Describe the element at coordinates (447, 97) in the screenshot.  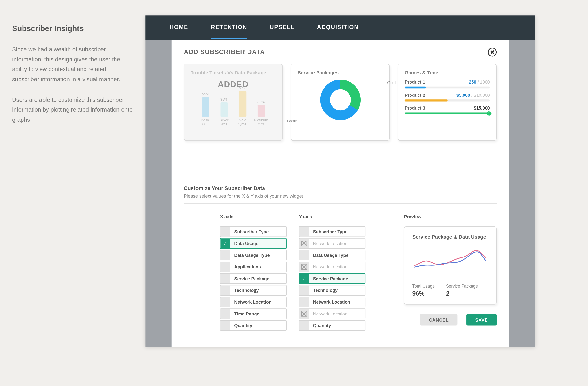
I see `progress-row: Product 2$5,000 / $10,000` at that location.